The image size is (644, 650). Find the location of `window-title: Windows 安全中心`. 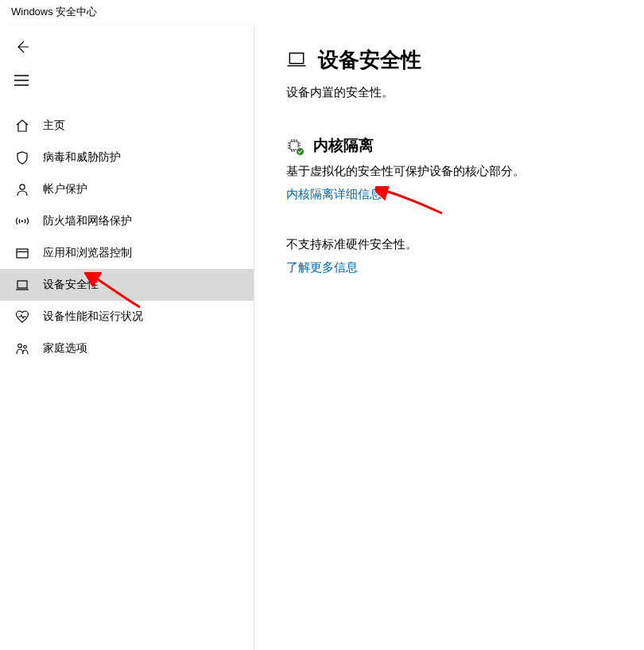

window-title: Windows 安全中心 is located at coordinates (322, 13).